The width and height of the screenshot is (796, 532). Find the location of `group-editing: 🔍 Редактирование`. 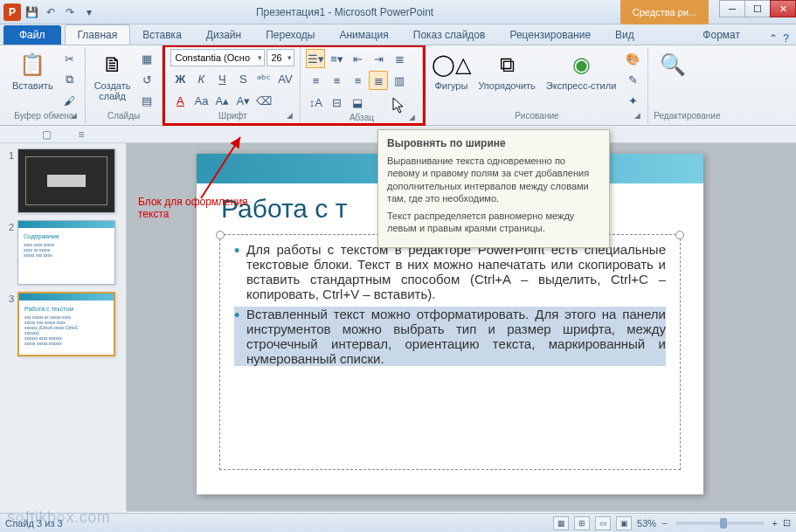

group-editing: 🔍 Редактирование is located at coordinates (687, 86).